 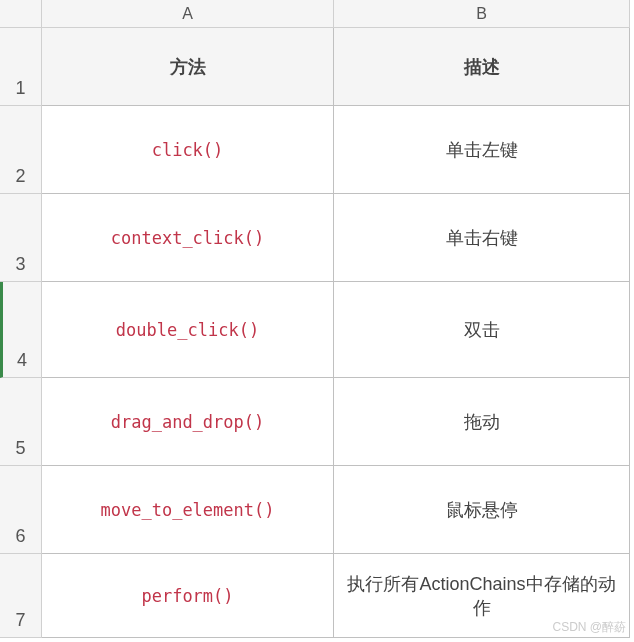 I want to click on table-header-method: 方法, so click(x=188, y=67).